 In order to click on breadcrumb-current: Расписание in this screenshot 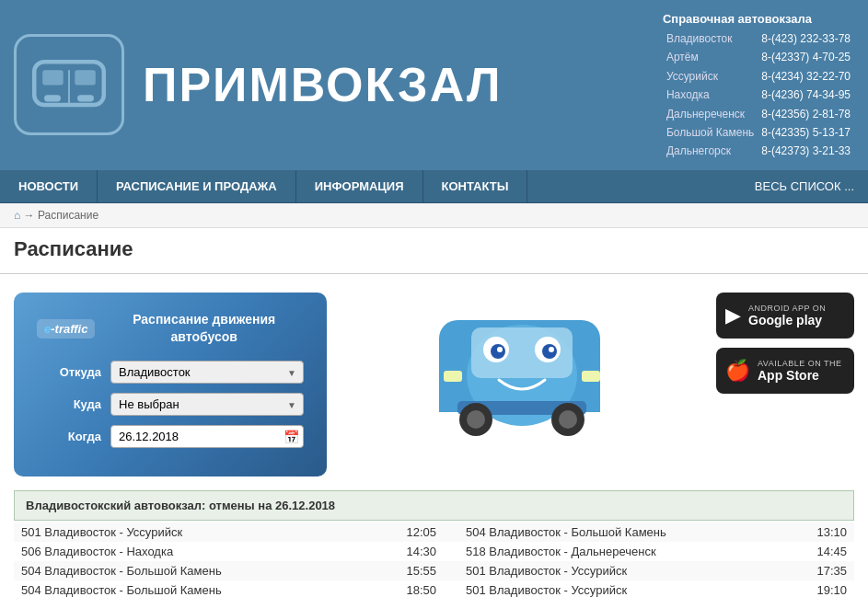, I will do `click(68, 215)`.